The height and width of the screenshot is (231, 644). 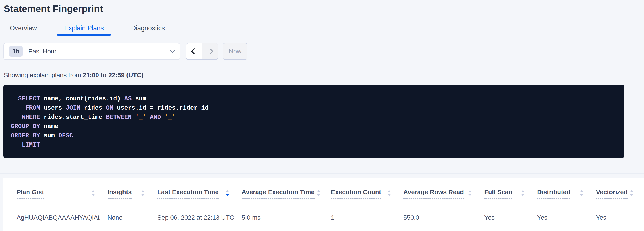 What do you see at coordinates (194, 51) in the screenshot?
I see `previous-interval-button` at bounding box center [194, 51].